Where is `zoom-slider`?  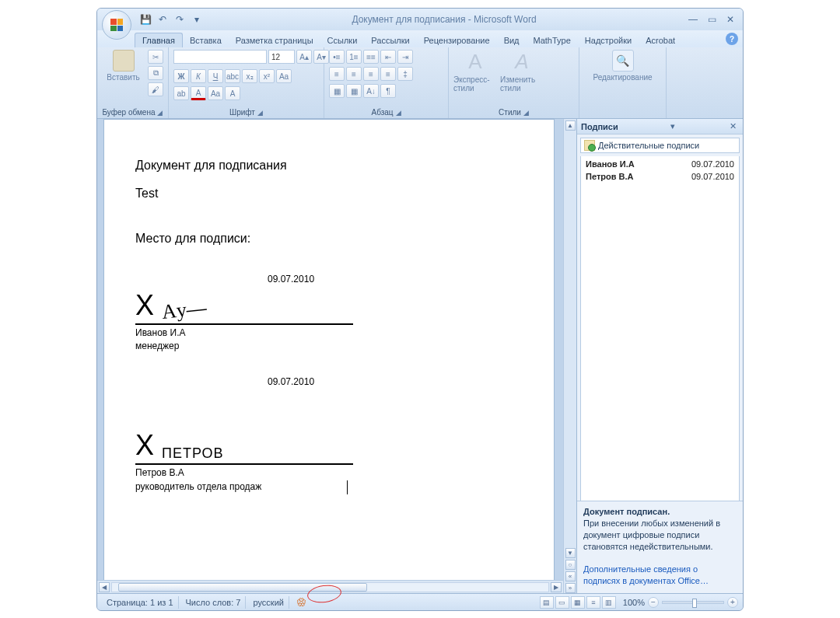 zoom-slider is located at coordinates (693, 602).